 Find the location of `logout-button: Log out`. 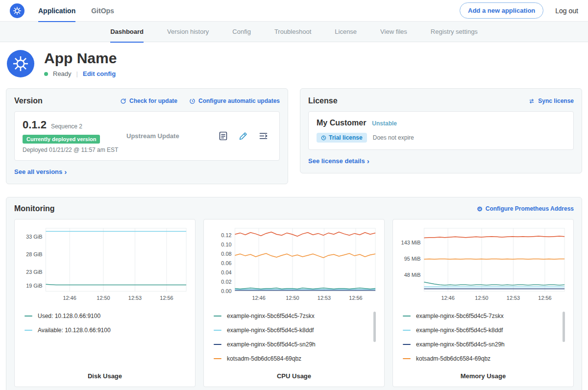

logout-button: Log out is located at coordinates (566, 11).